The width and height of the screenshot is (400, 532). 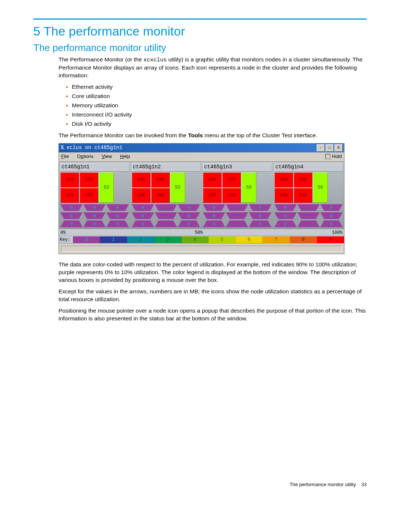 What do you see at coordinates (95, 167) in the screenshot?
I see `node-title: ct465g1n1` at bounding box center [95, 167].